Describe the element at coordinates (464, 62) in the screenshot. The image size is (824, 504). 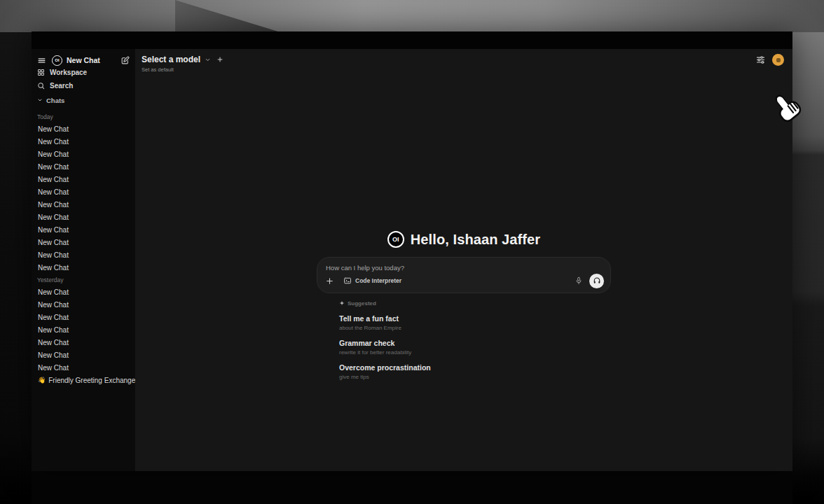
I see `model-selector-block: Select a model Set as default` at that location.